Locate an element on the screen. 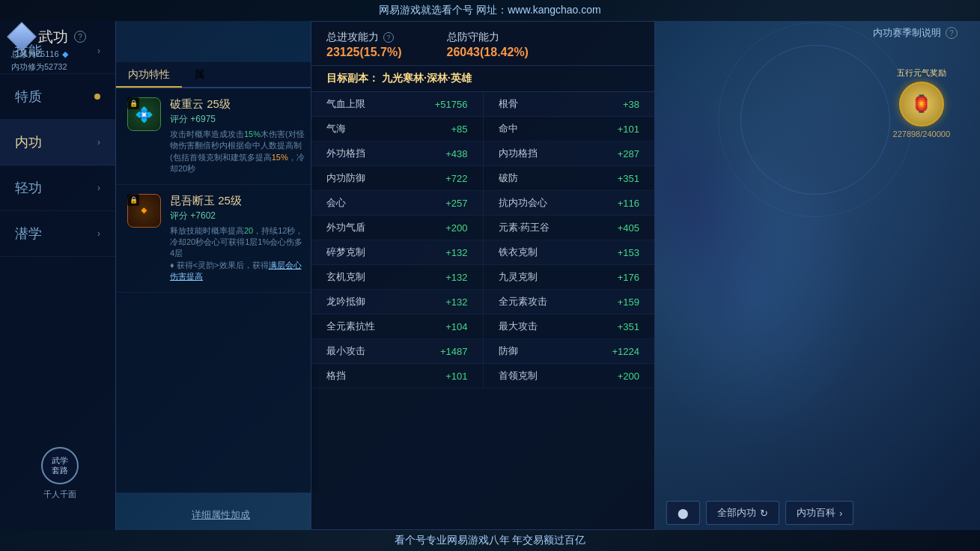 Image resolution: width=980 pixels, height=551 pixels. attr-name-5-right: 元素·药王谷 is located at coordinates (524, 228).